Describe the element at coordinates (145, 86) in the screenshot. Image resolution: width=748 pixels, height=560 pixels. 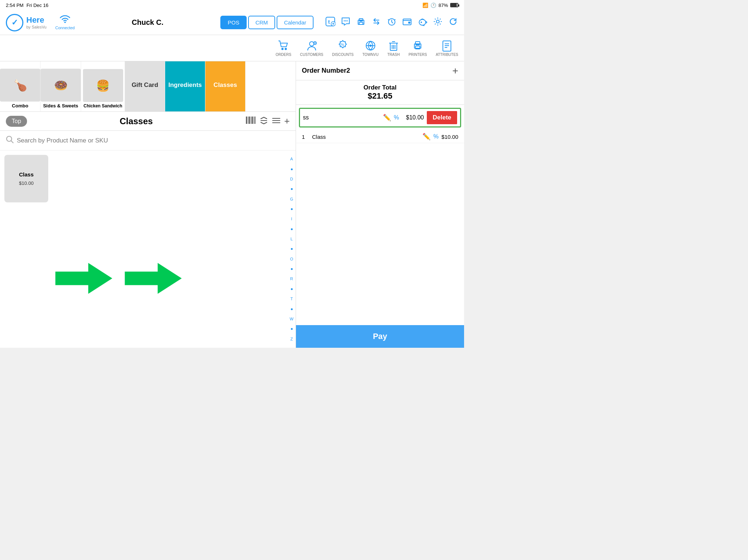
I see `category-tab-giftcard: Gift Card` at that location.